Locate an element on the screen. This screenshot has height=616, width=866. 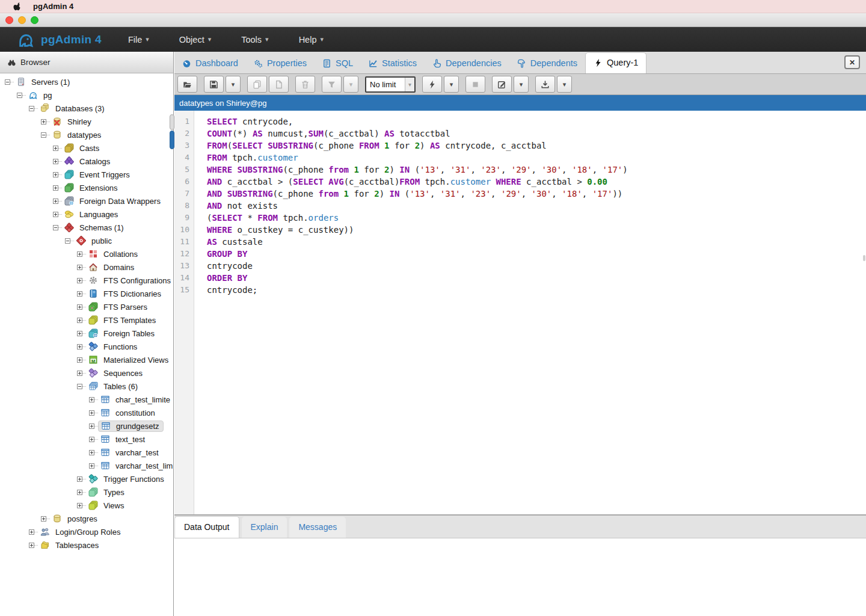
tree-item-schemas-1: Schemas (1) is located at coordinates (87, 227).